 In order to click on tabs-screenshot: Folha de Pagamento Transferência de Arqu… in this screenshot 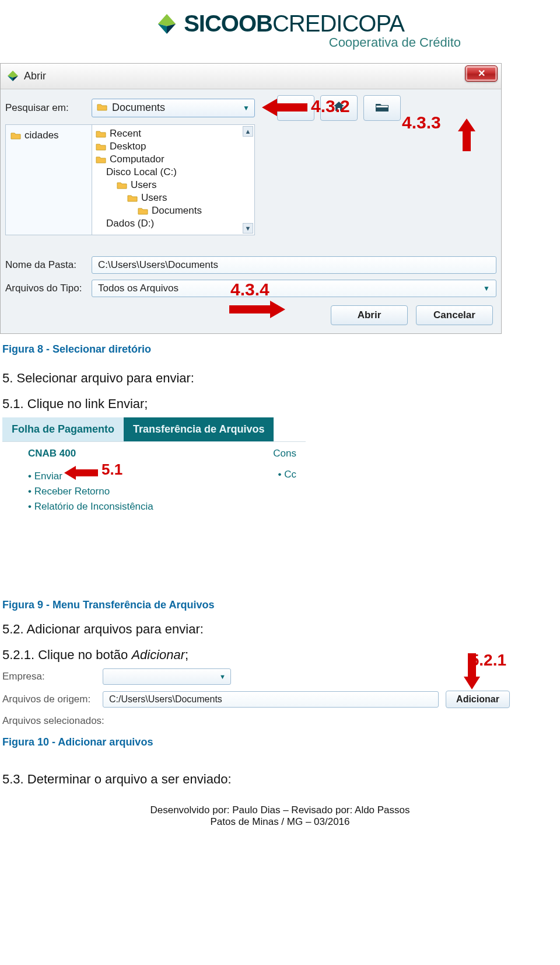, I will do `click(154, 473)`.